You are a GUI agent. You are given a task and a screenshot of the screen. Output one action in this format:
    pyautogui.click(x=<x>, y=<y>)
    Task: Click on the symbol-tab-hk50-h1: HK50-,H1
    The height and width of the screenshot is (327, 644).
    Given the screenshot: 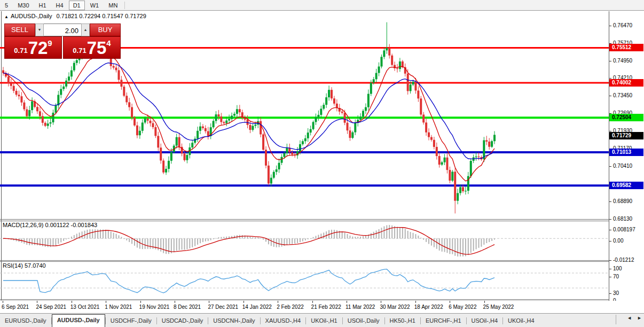 What is the action you would take?
    pyautogui.click(x=403, y=321)
    